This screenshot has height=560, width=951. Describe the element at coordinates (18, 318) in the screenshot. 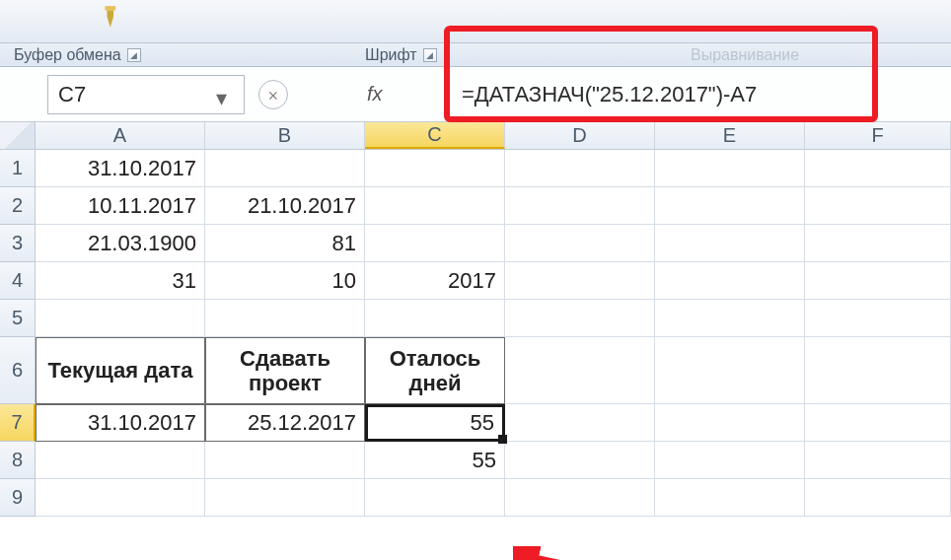

I see `row-header-5: 5` at that location.